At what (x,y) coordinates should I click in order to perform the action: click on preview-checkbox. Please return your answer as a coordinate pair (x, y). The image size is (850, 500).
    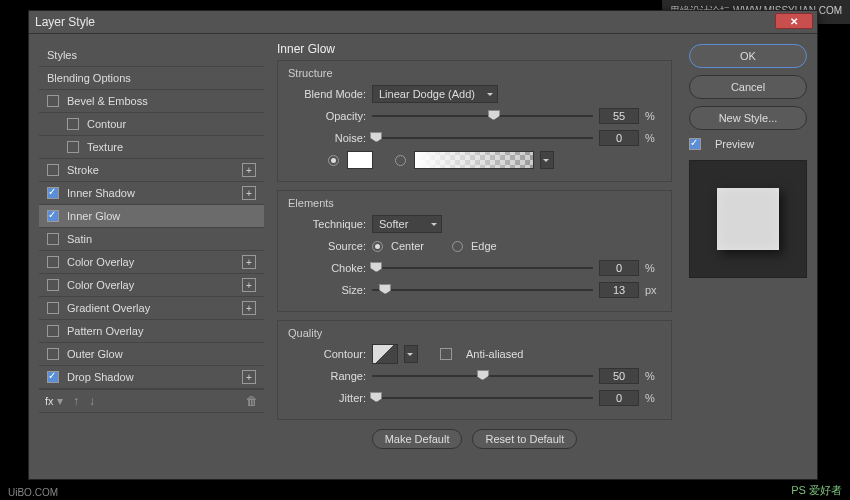
    Looking at the image, I should click on (695, 144).